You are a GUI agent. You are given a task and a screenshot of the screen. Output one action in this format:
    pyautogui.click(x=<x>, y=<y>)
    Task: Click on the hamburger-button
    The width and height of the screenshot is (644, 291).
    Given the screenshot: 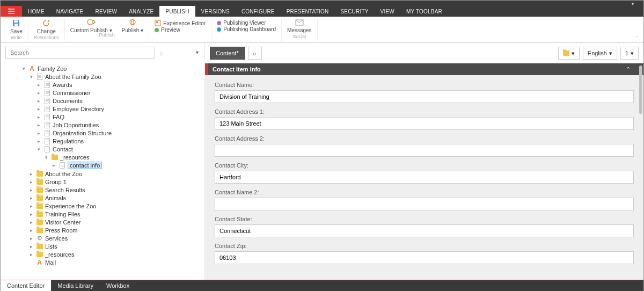 What is the action you would take?
    pyautogui.click(x=11, y=11)
    